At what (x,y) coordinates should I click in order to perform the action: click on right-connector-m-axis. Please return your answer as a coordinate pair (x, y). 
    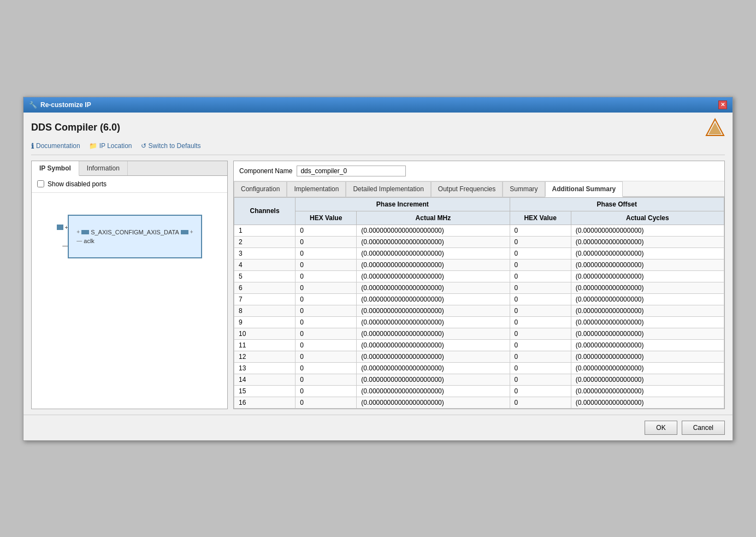
    Looking at the image, I should click on (185, 232).